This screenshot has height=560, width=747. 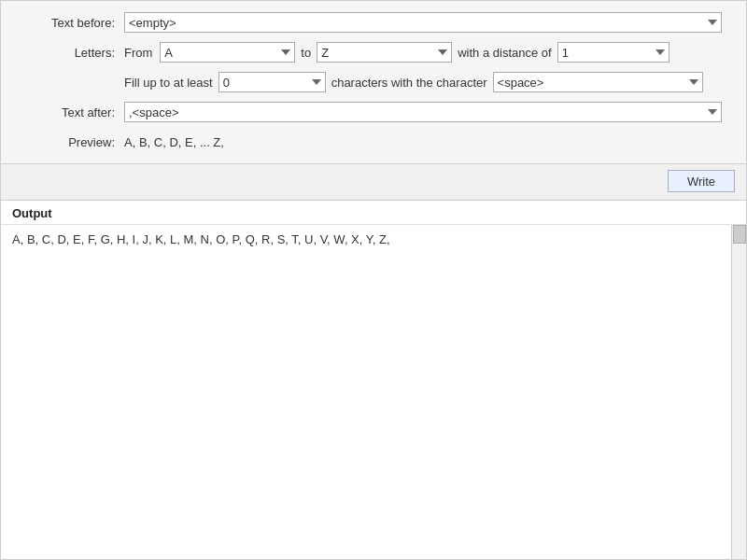 I want to click on preview-label: Preview:, so click(x=68, y=142).